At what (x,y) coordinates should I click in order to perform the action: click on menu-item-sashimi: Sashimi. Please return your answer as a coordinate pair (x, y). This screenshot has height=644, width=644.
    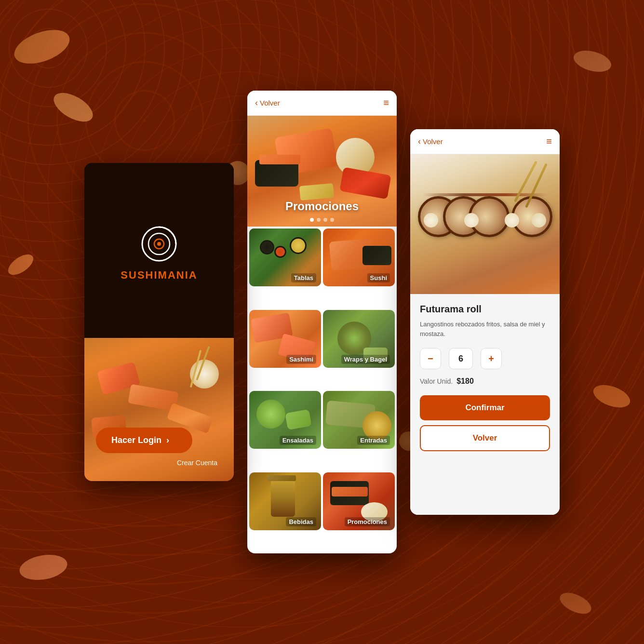
    Looking at the image, I should click on (285, 339).